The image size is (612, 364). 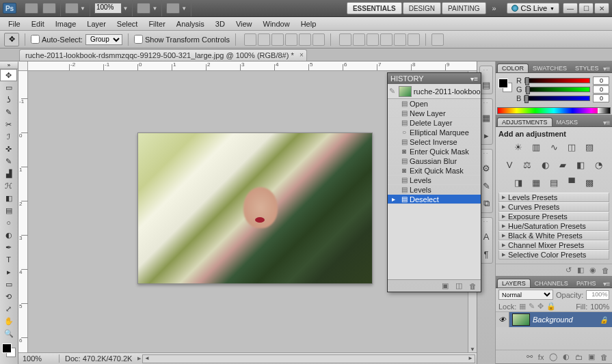 What do you see at coordinates (532, 306) in the screenshot?
I see `lock-pixels-icon: ✎` at bounding box center [532, 306].